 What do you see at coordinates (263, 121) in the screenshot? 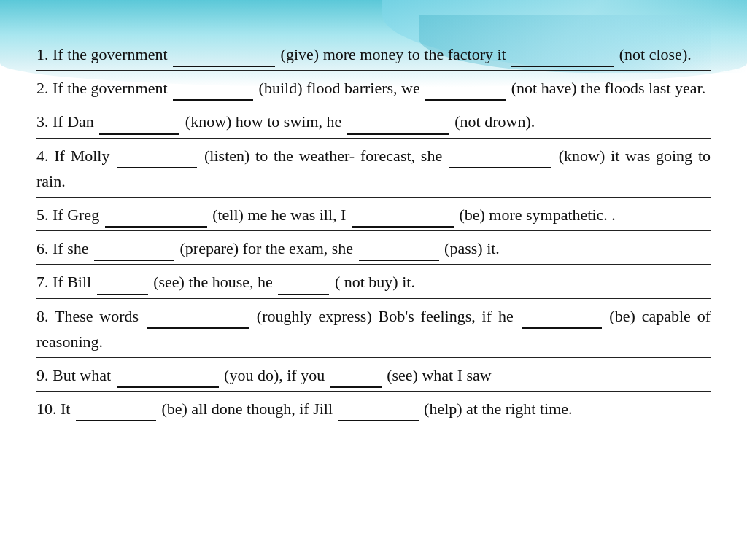
I see `ex3-p2: (know) how to swim, he` at bounding box center [263, 121].